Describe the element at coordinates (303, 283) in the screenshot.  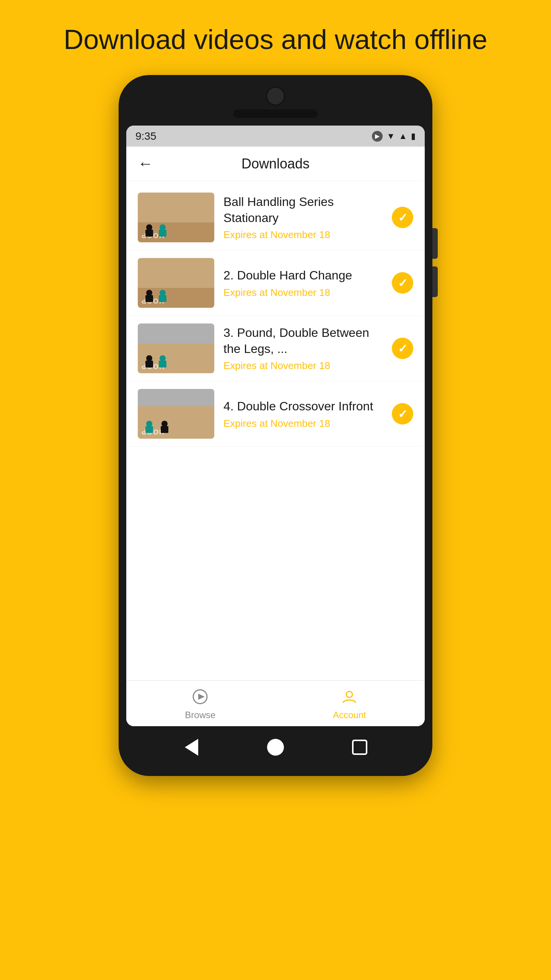
I see `download-info-2: 2. Double Hard Change Expires at Novembe…` at that location.